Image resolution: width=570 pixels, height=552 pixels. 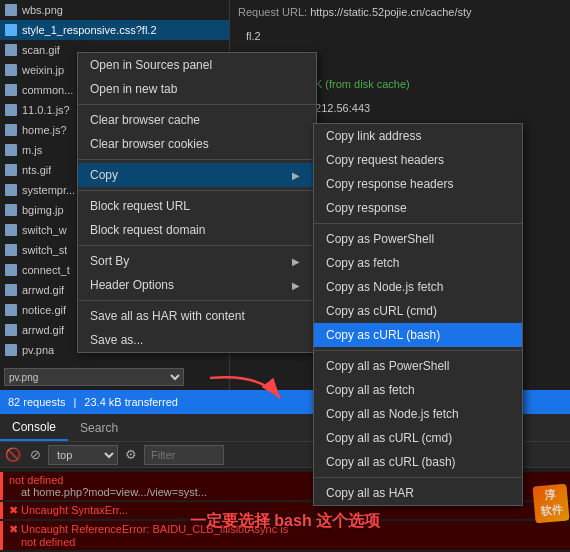 What do you see at coordinates (296, 262) in the screenshot?
I see `sortby-submenu-arrow: ▶` at bounding box center [296, 262].